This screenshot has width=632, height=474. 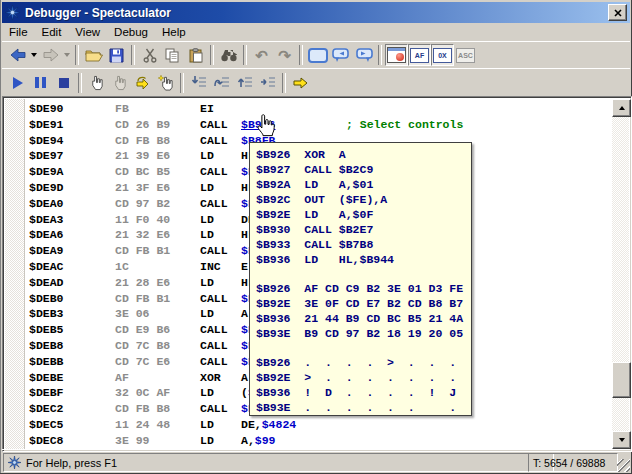 I want to click on row-address: $DEAC, so click(x=46, y=266).